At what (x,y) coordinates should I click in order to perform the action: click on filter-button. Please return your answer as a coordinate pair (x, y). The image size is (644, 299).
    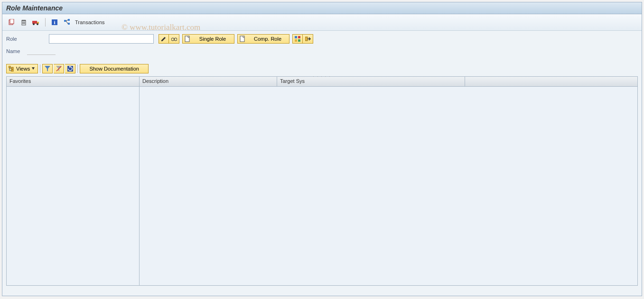
    Looking at the image, I should click on (47, 69).